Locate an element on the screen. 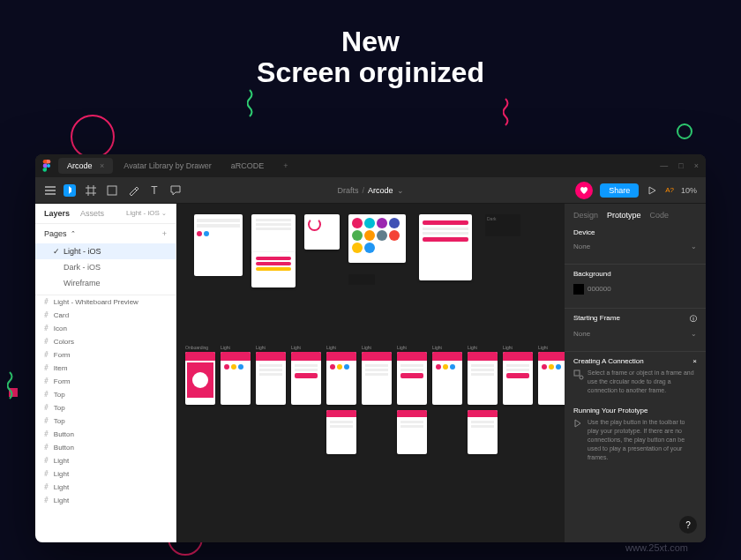 This screenshot has width=741, height=560. new-tab-button: + is located at coordinates (286, 166).